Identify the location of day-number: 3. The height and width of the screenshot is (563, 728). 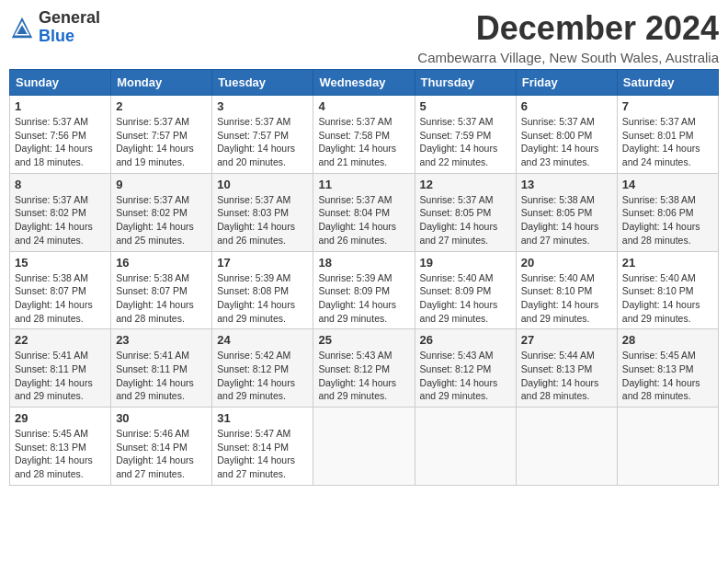
(263, 107).